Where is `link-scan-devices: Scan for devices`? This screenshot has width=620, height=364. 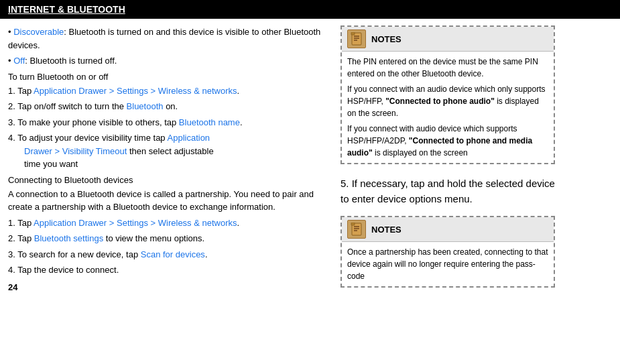 link-scan-devices: Scan for devices is located at coordinates (173, 255).